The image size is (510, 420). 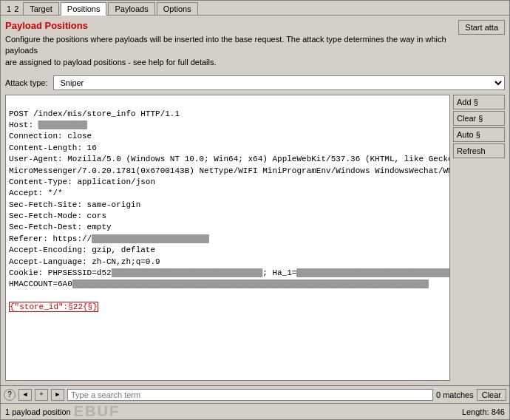 I want to click on req-line-3: Connection: close, so click(x=50, y=136).